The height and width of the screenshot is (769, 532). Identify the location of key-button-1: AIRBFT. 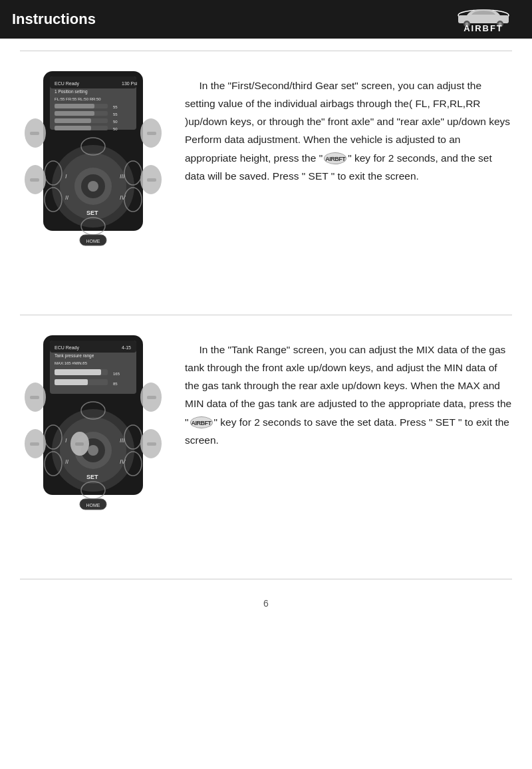
(335, 158).